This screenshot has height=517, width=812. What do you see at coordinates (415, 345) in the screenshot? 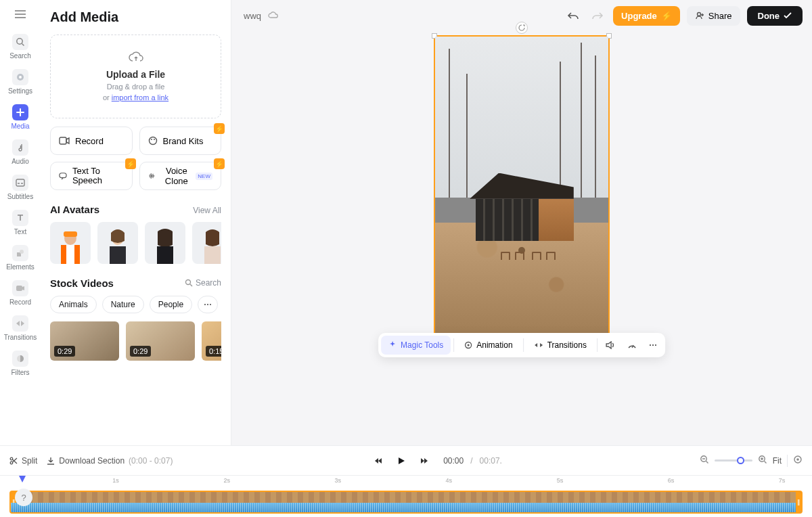
I see `magic-tools-button: Magic Tools` at bounding box center [415, 345].